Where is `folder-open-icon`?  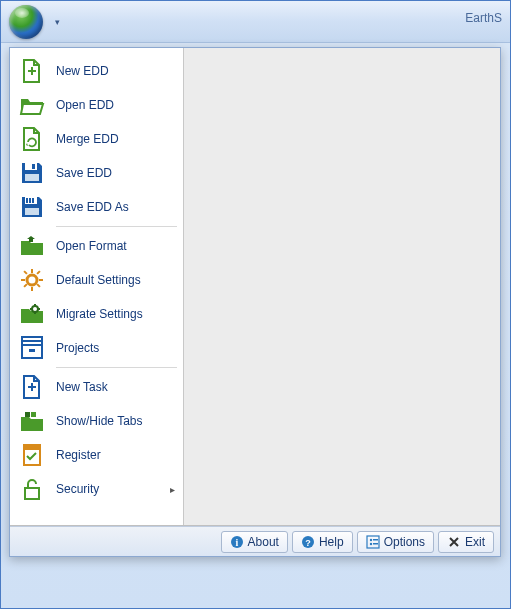 folder-open-icon is located at coordinates (32, 105).